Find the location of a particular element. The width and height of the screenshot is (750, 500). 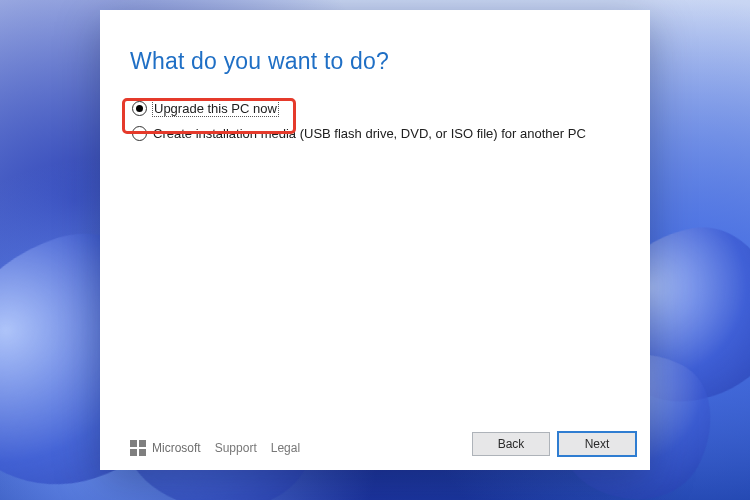

footer-buttons: Back Next is located at coordinates (554, 444).